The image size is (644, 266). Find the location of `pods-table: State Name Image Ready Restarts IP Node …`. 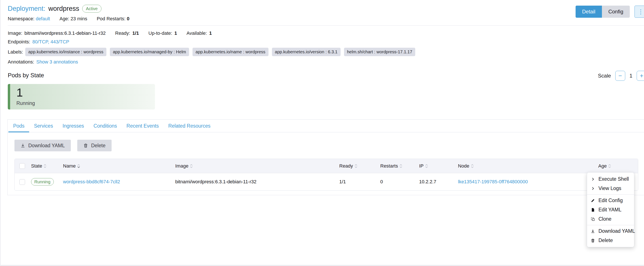

pods-table: State Name Image Ready Restarts IP Node … is located at coordinates (326, 175).